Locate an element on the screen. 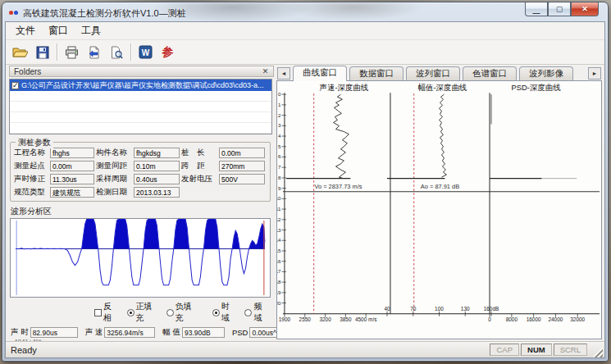  reading-label: 声 时 is located at coordinates (20, 333).